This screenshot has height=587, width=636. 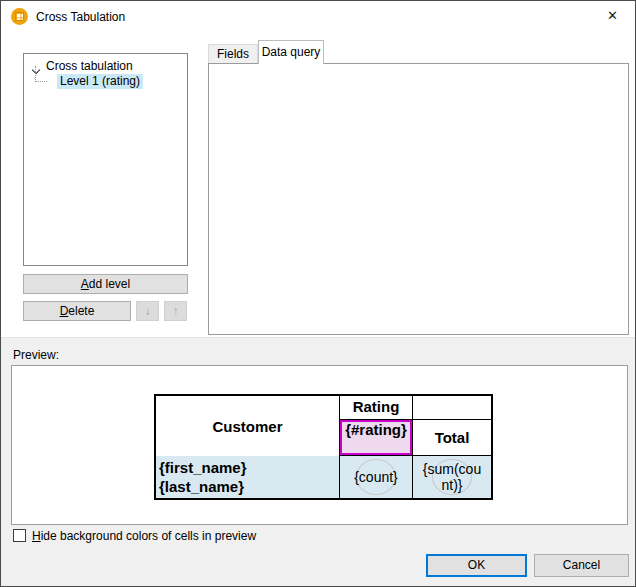 I want to click on tree-item-level1: Level 1 (rating), so click(x=100, y=82).